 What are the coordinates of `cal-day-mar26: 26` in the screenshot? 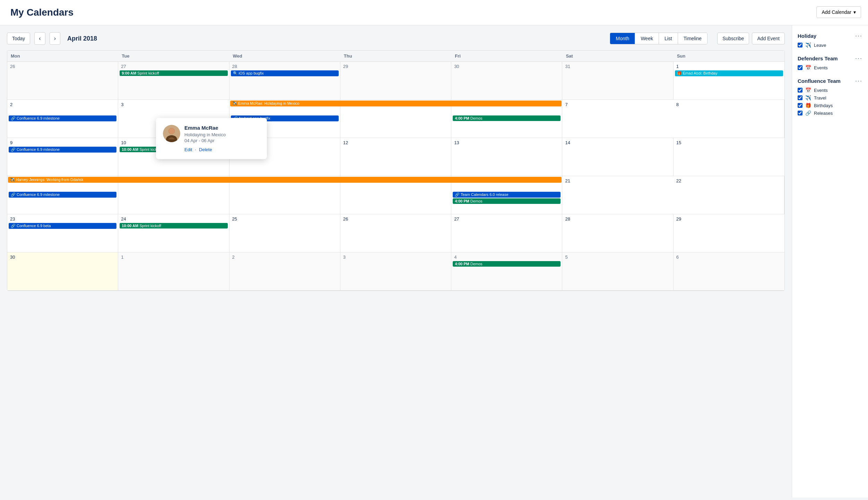 It's located at (63, 81).